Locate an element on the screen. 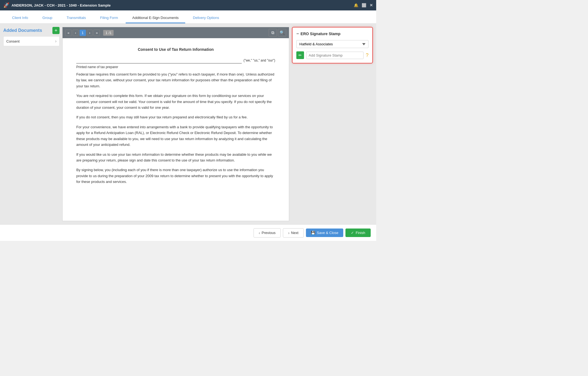 The image size is (588, 376). page-indicator: 1 /1 is located at coordinates (108, 33).